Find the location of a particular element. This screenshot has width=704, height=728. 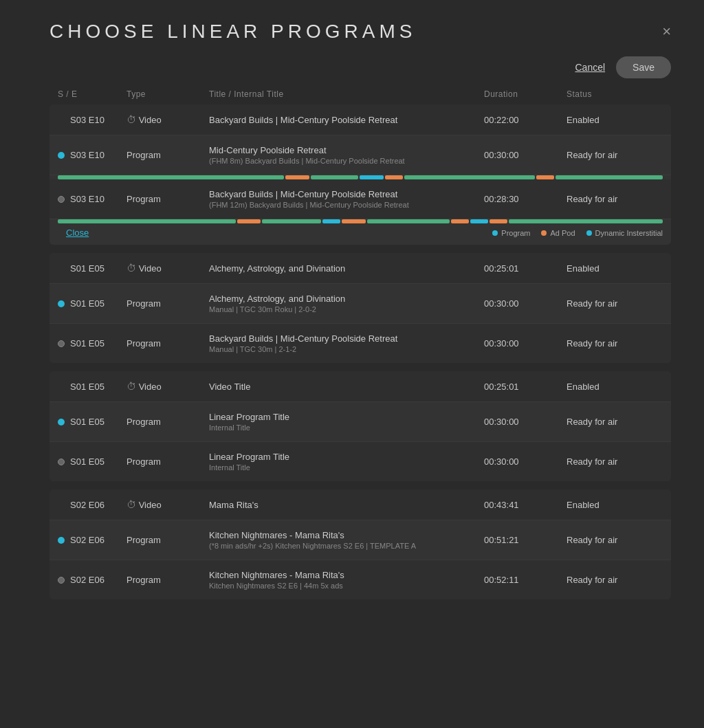

legend-dynamic: Dynamic Insterstitial is located at coordinates (624, 233).